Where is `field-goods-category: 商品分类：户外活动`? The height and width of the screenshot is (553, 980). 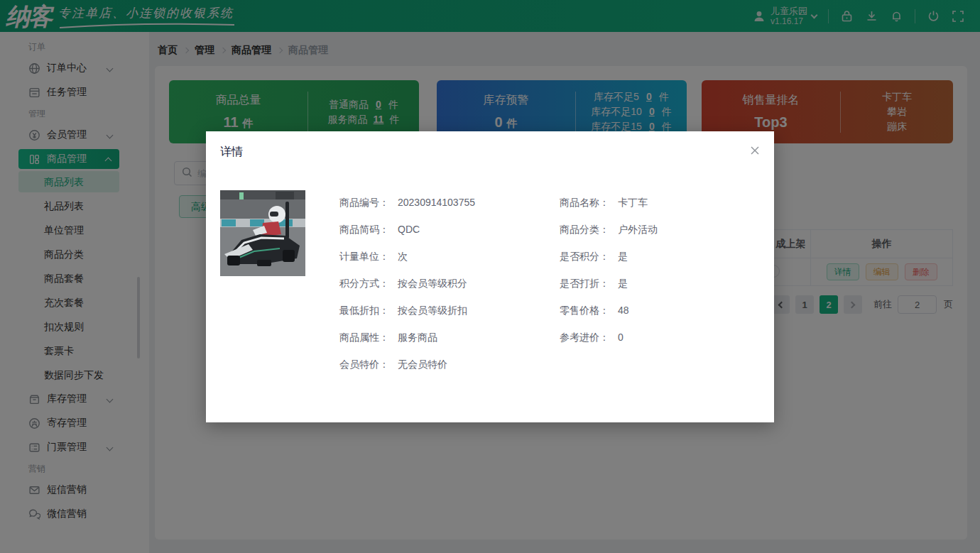
field-goods-category: 商品分类：户外活动 is located at coordinates (663, 229).